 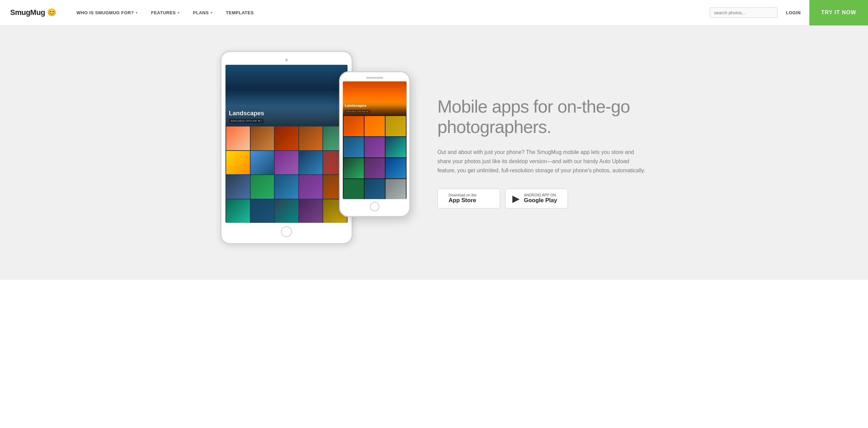 I want to click on nav-item-templates: TEMPLATES, so click(x=240, y=13).